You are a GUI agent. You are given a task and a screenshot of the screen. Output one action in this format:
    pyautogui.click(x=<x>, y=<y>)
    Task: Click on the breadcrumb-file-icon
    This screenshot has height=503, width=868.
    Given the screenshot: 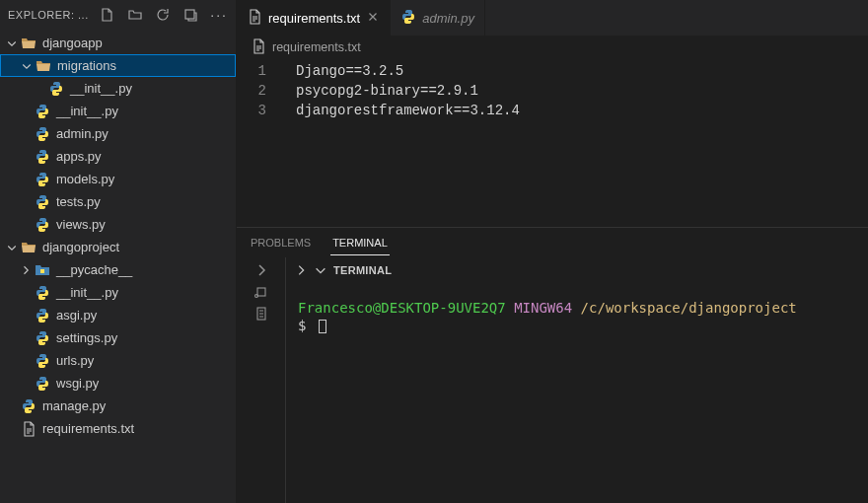 What is the action you would take?
    pyautogui.click(x=258, y=47)
    